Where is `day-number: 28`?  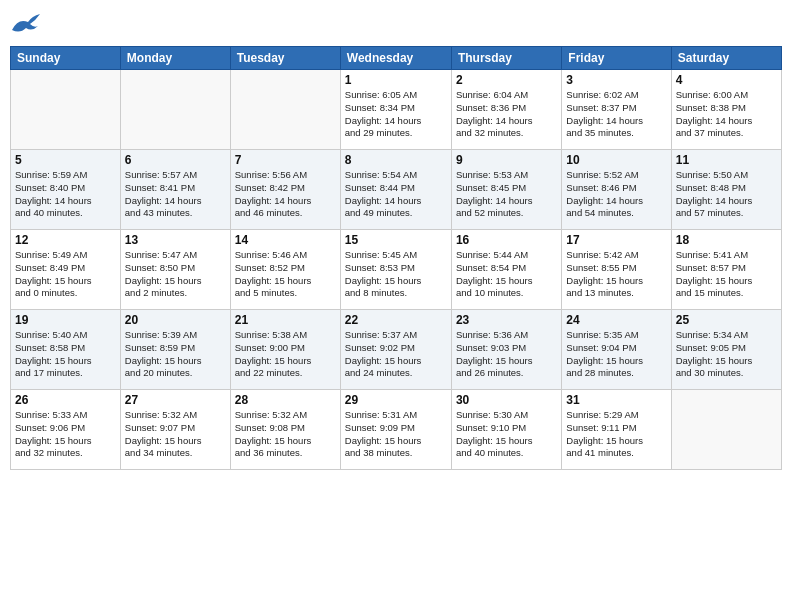
day-number: 28 is located at coordinates (286, 400).